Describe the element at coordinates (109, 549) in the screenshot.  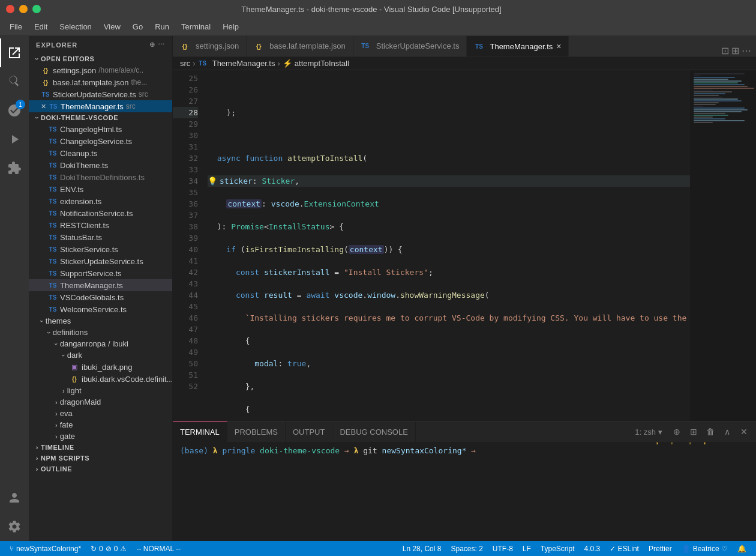
I see `status-sync: ↻ 0 ⊘ 0 ⚠` at that location.